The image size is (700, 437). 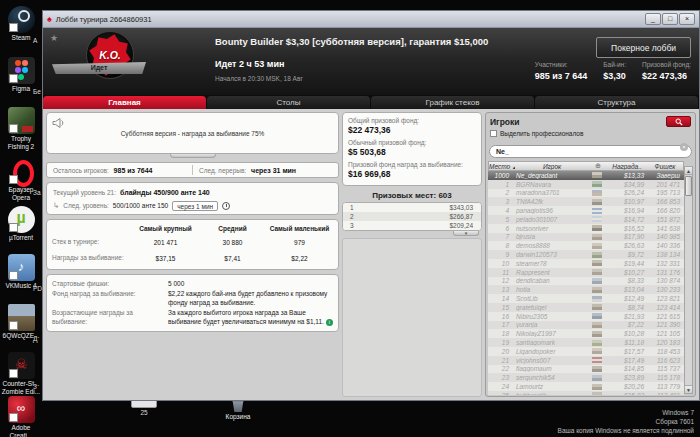 What do you see at coordinates (586, 352) in the screenshot?
I see `player-row: 20 Ligandopoker $17,57 118 453` at bounding box center [586, 352].